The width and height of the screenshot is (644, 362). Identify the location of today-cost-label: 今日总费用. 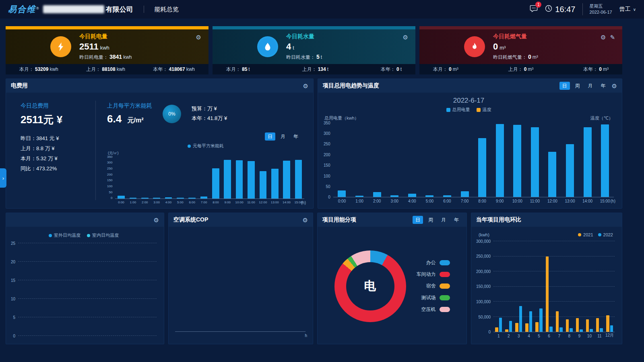
(58, 106).